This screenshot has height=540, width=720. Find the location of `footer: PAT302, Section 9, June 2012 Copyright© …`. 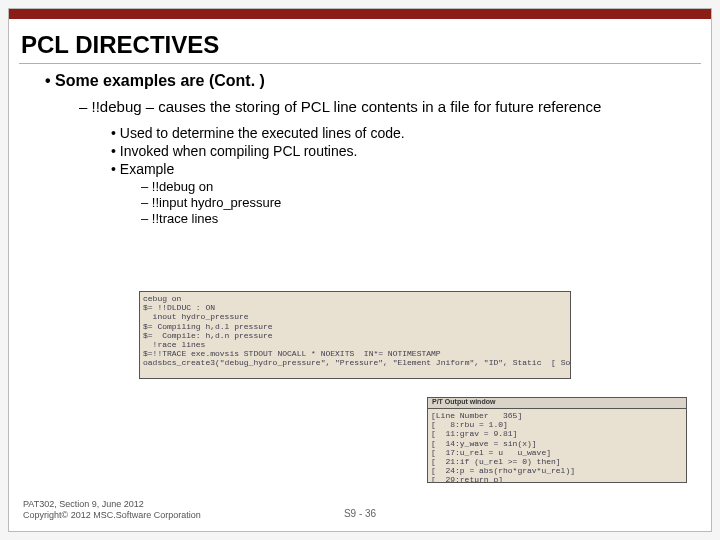

footer: PAT302, Section 9, June 2012 Copyright© … is located at coordinates (112, 510).